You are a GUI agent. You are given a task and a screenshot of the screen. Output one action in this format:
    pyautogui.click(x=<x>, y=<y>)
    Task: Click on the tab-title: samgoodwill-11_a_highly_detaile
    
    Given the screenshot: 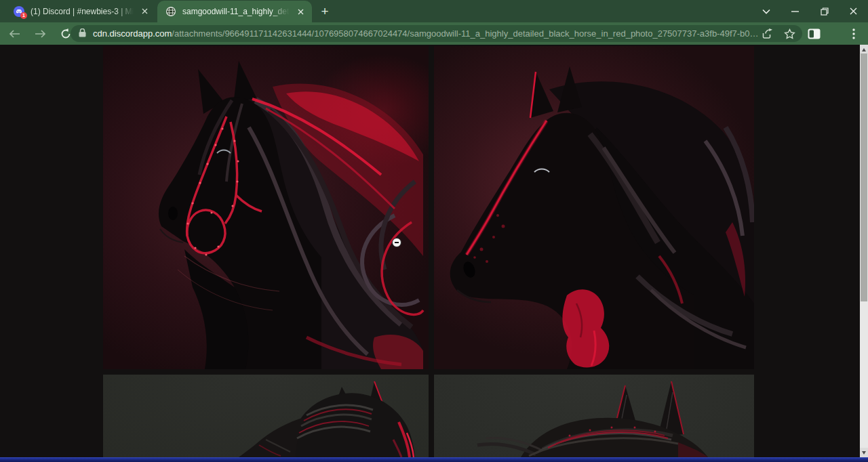 What is the action you would take?
    pyautogui.click(x=237, y=12)
    